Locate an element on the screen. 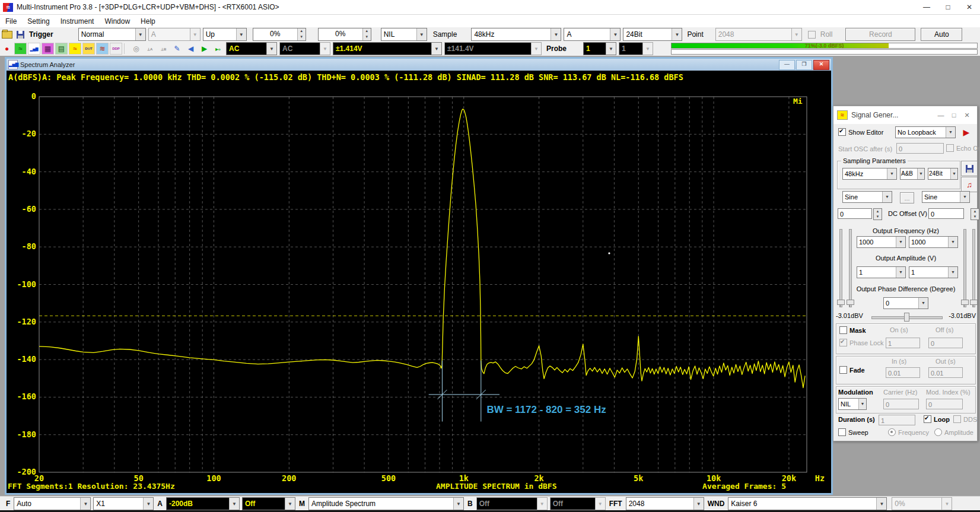 The width and height of the screenshot is (980, 512). input-level-meter: 71%(-3.0 dBFS) is located at coordinates (825, 49).